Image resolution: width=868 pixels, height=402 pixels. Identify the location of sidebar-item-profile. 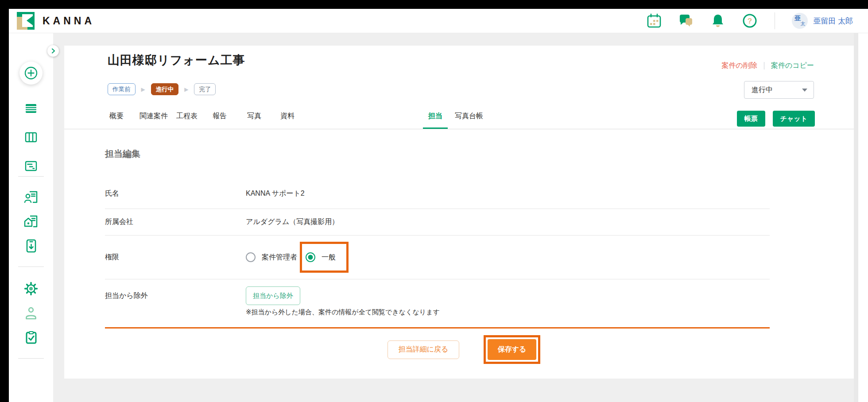
(31, 313).